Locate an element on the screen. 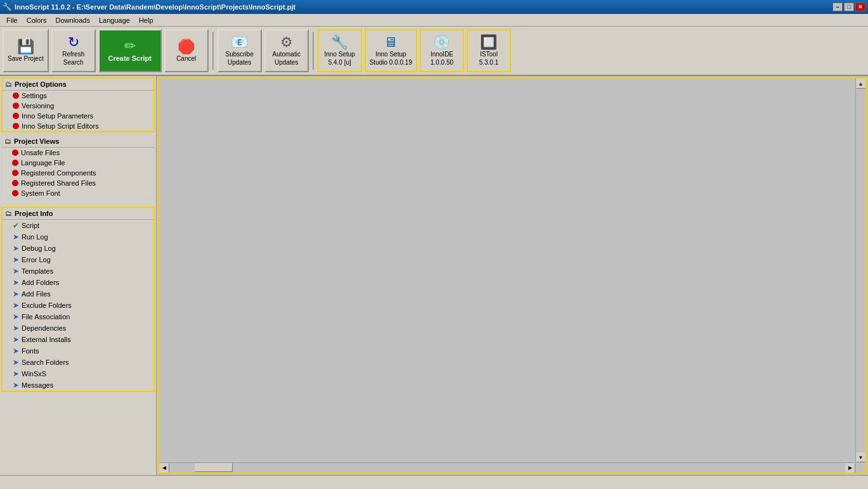 This screenshot has height=489, width=868. dependencies-icon: ➤ is located at coordinates (16, 328).